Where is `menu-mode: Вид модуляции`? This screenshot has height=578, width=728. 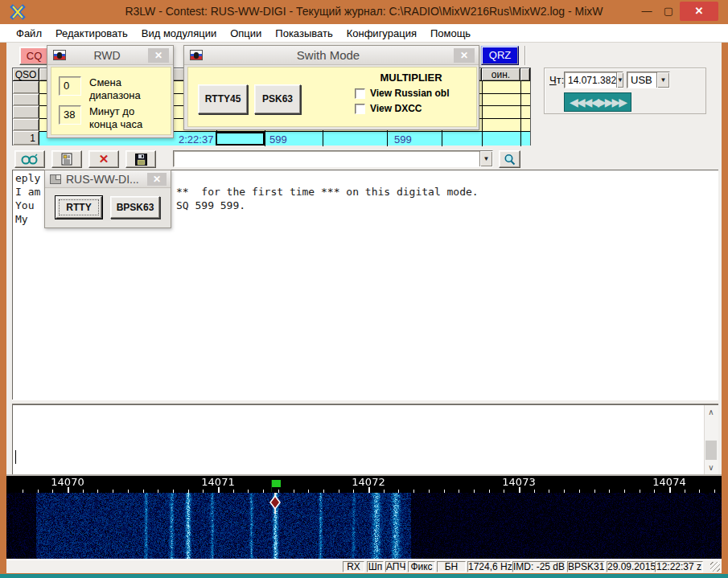 menu-mode: Вид модуляции is located at coordinates (179, 34).